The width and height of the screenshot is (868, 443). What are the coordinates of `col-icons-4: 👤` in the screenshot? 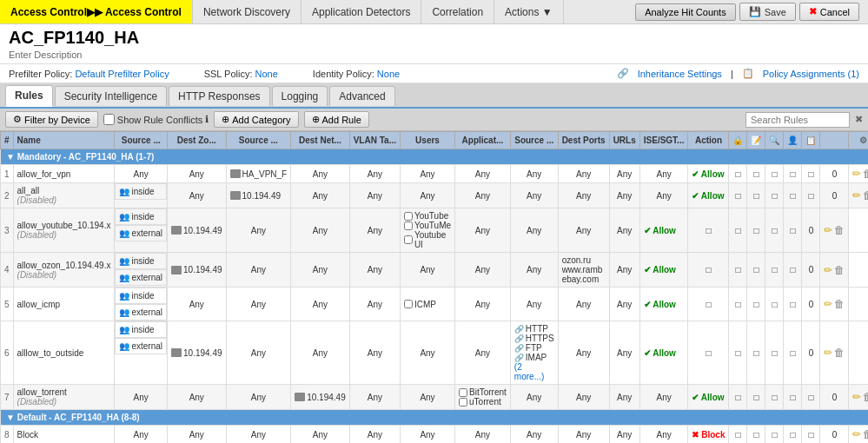 It's located at (792, 141).